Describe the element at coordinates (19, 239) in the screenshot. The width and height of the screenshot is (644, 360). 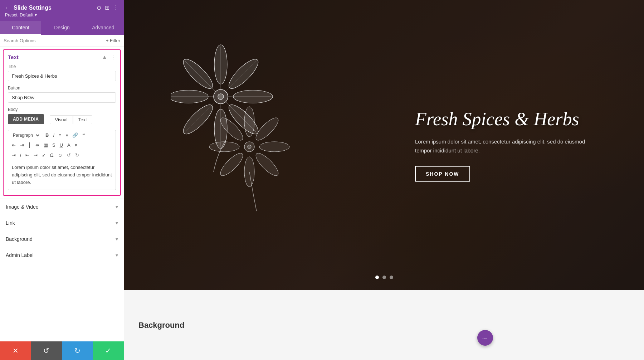
I see `background-label: Background` at that location.